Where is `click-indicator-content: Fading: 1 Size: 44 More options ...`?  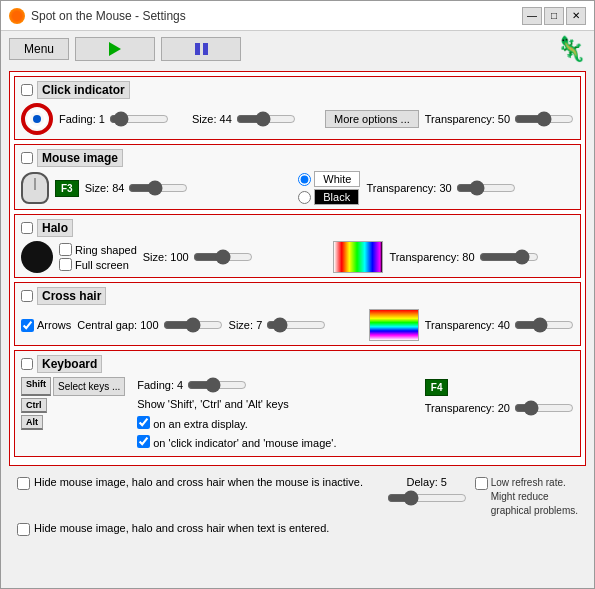 click-indicator-content: Fading: 1 Size: 44 More options ... is located at coordinates (298, 119).